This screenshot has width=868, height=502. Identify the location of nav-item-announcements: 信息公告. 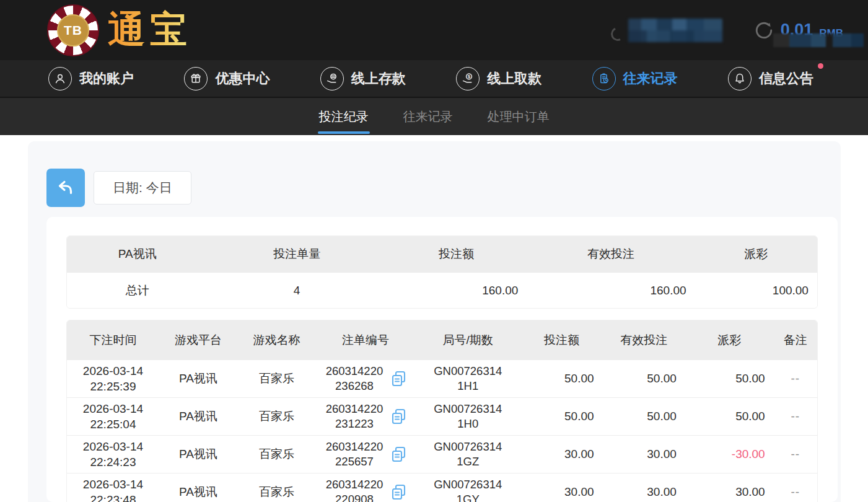
(771, 79).